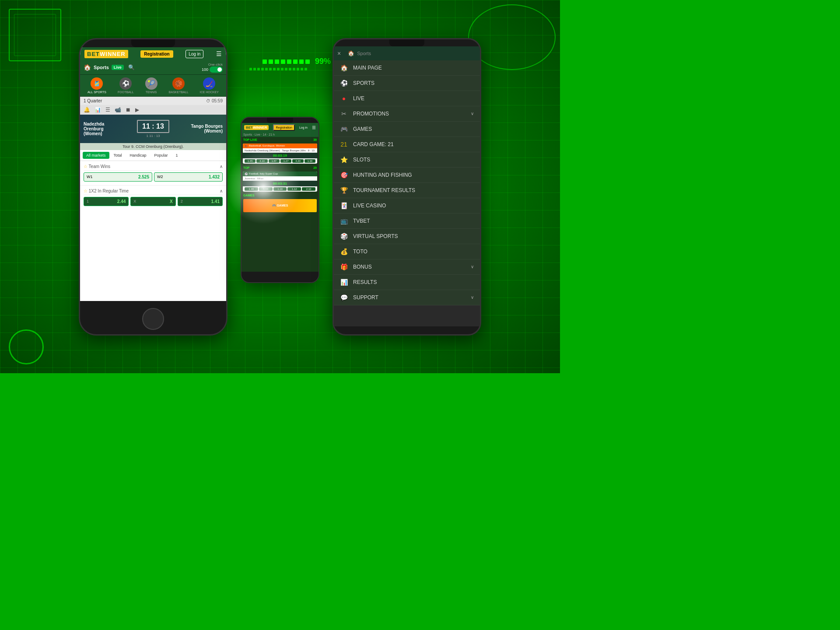  What do you see at coordinates (407, 283) in the screenshot?
I see `menu-item-results: 📊 RESULTS` at bounding box center [407, 283].